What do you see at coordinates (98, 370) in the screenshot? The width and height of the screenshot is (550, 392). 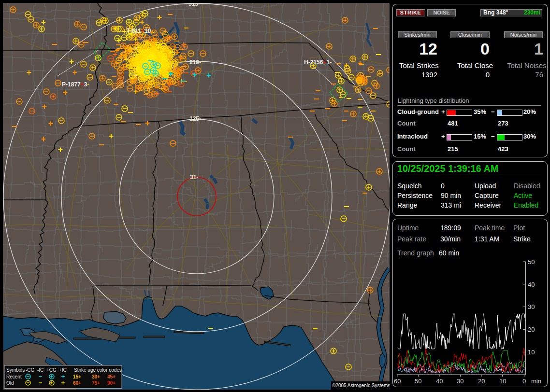 I see `svg-text: Strike age color codes` at bounding box center [98, 370].